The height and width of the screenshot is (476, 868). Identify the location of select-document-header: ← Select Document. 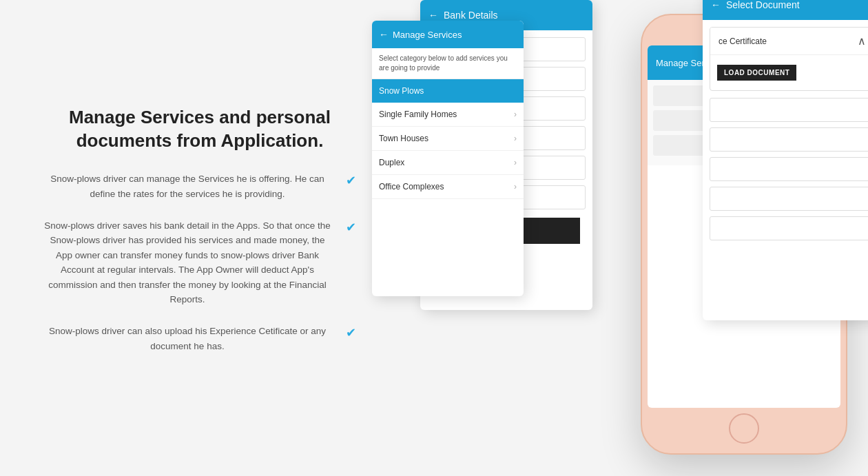
(785, 10).